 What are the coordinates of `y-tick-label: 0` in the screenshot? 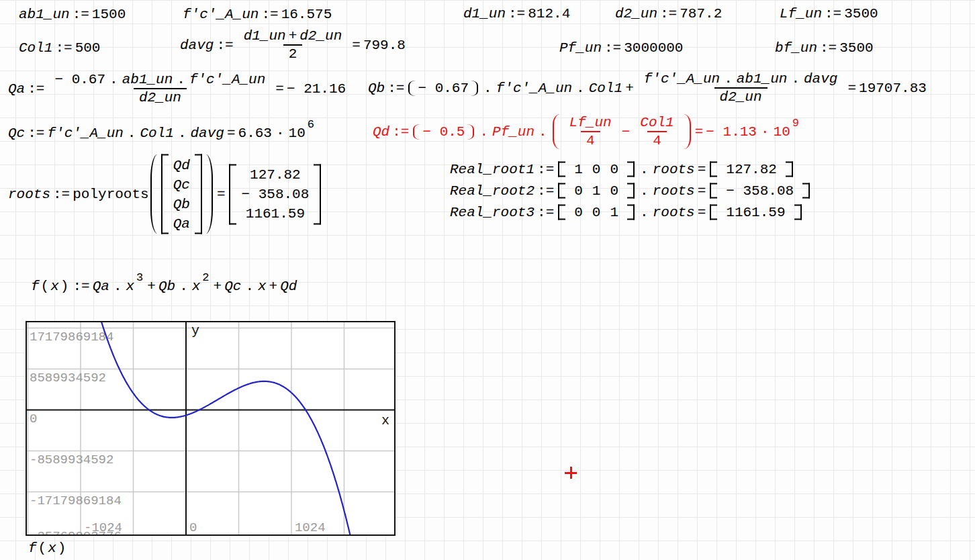 It's located at (34, 419).